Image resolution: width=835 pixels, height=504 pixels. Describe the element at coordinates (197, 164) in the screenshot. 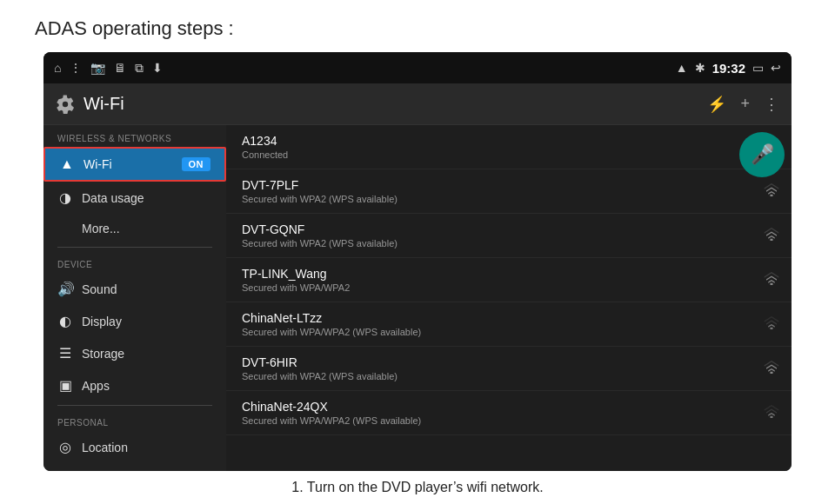

I see `wifi-toggle: ON` at that location.